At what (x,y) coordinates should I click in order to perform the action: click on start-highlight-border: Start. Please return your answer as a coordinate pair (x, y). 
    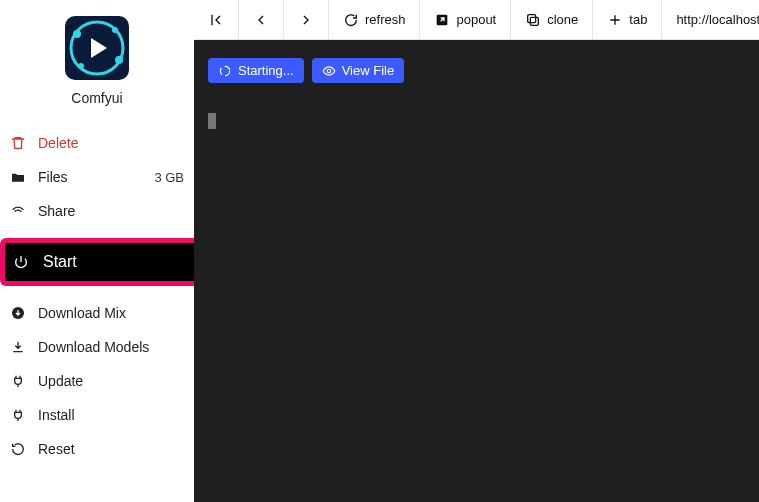
    Looking at the image, I should click on (97, 262).